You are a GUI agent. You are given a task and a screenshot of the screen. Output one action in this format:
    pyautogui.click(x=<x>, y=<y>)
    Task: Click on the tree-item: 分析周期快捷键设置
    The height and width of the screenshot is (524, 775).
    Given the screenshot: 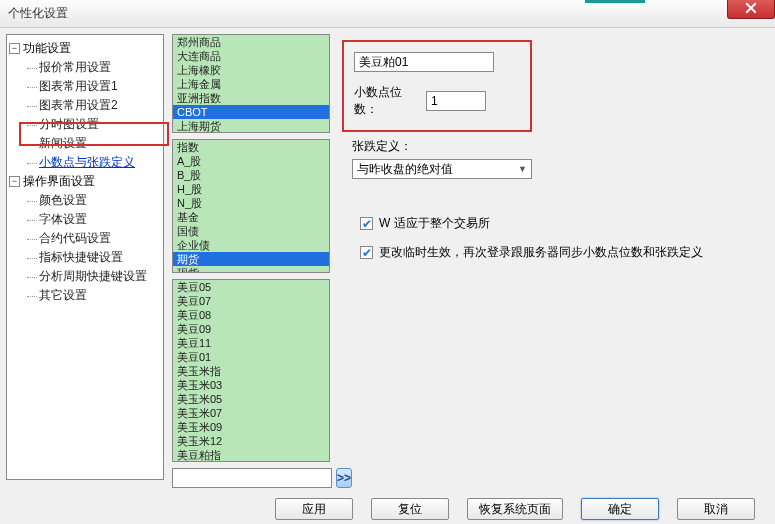 What is the action you would take?
    pyautogui.click(x=85, y=276)
    